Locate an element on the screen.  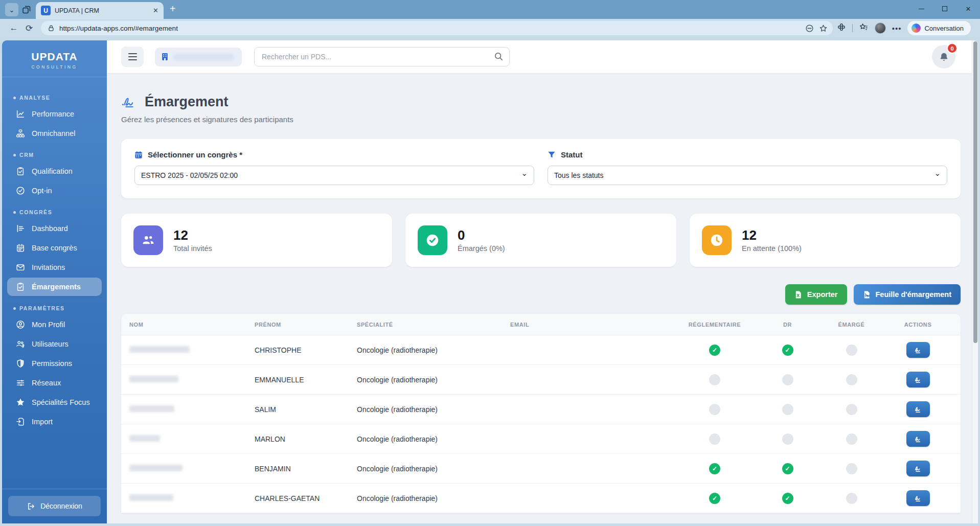
sidebar-item-omnichannel: CRMOmnichannel is located at coordinates (54, 133).